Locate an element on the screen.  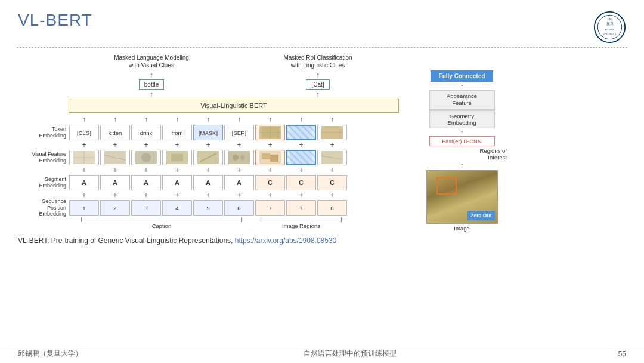
seg-img2: C is located at coordinates (301, 183).